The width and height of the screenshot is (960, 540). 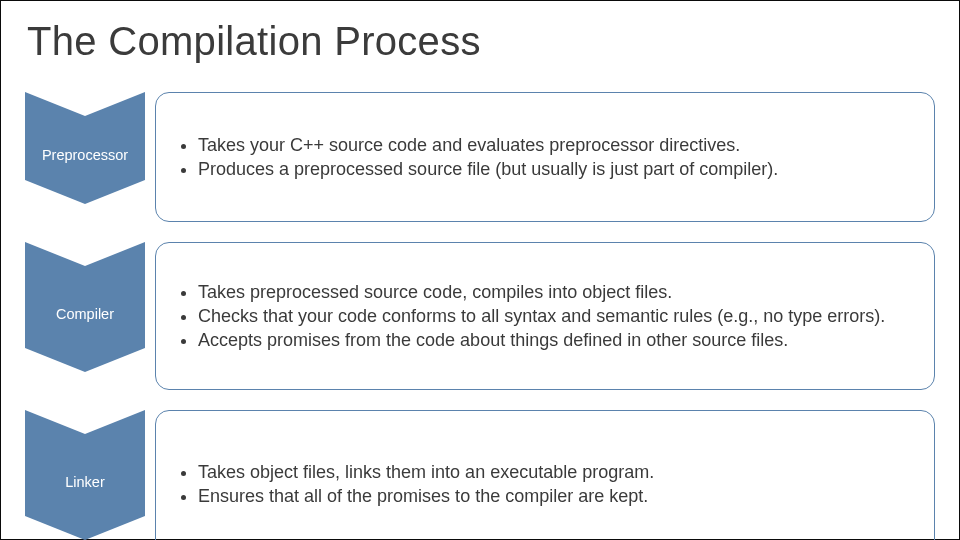 I want to click on bullet-list: Takes your C++ source code and evaluates…, so click(x=477, y=158).